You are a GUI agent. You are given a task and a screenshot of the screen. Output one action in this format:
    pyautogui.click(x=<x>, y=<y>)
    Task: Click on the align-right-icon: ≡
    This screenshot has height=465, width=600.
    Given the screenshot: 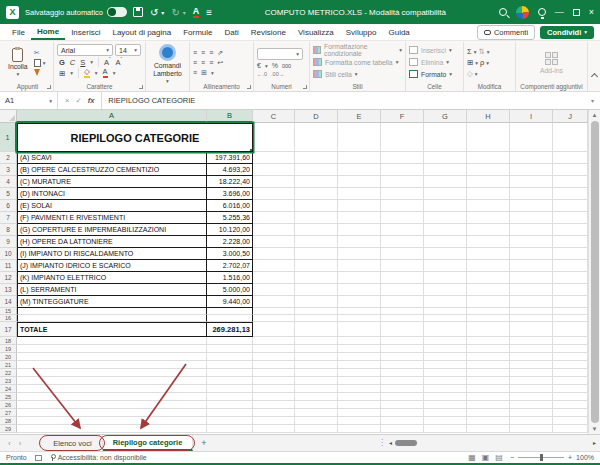 What is the action you would take?
    pyautogui.click(x=211, y=62)
    